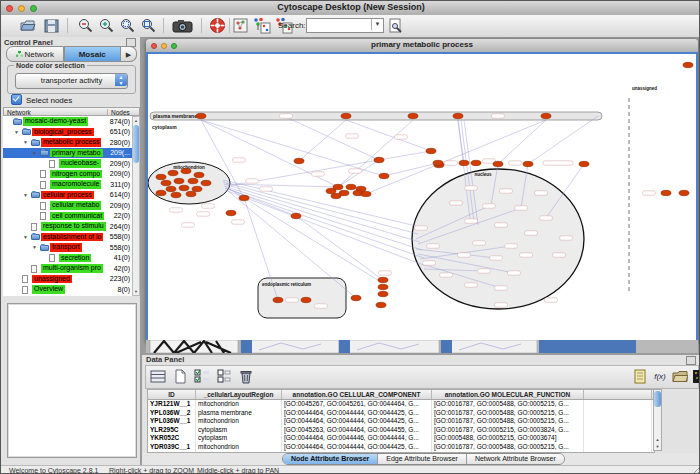  I want to click on tree-row-mosaic-demo-yeast: mosaic-demo-yeast874(0), so click(68, 122).